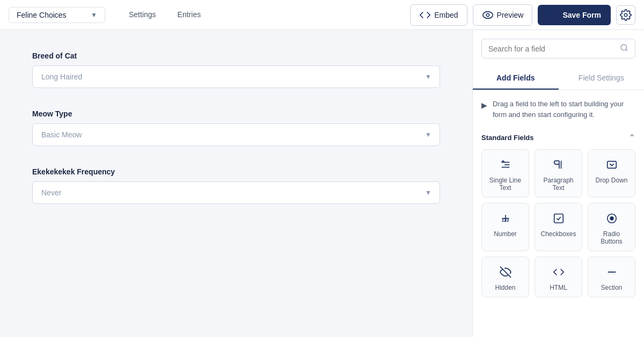 This screenshot has width=644, height=337. Describe the element at coordinates (612, 165) in the screenshot. I see `field-icon-drop-down` at that location.